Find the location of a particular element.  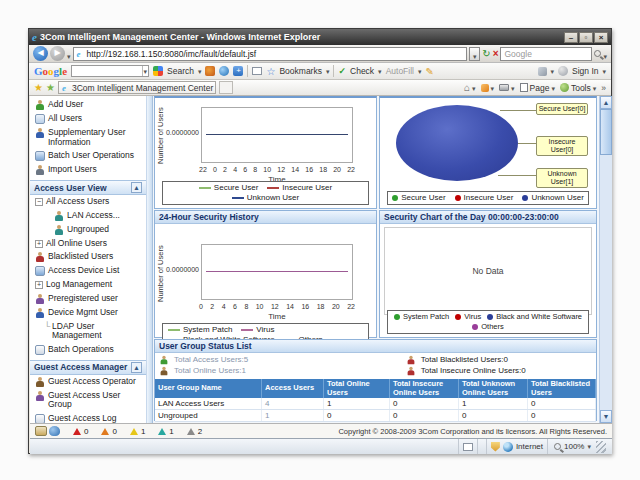

section-guest-access-manager: Guest Access Manager is located at coordinates (88, 368).